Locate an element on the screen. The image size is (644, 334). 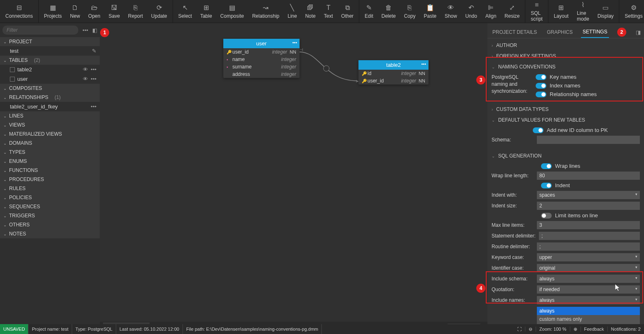
tree-lines-header: ⌄LINES is located at coordinates (50, 116).